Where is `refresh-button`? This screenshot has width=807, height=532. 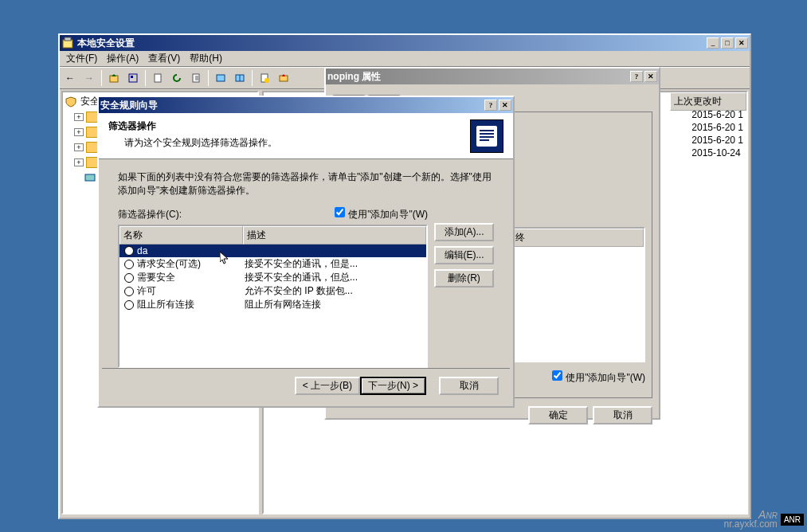
refresh-button is located at coordinates (177, 78).